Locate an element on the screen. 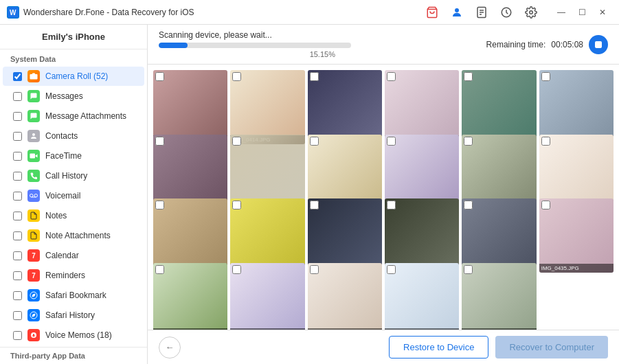 The image size is (619, 364). close-button: ✕ is located at coordinates (603, 12).